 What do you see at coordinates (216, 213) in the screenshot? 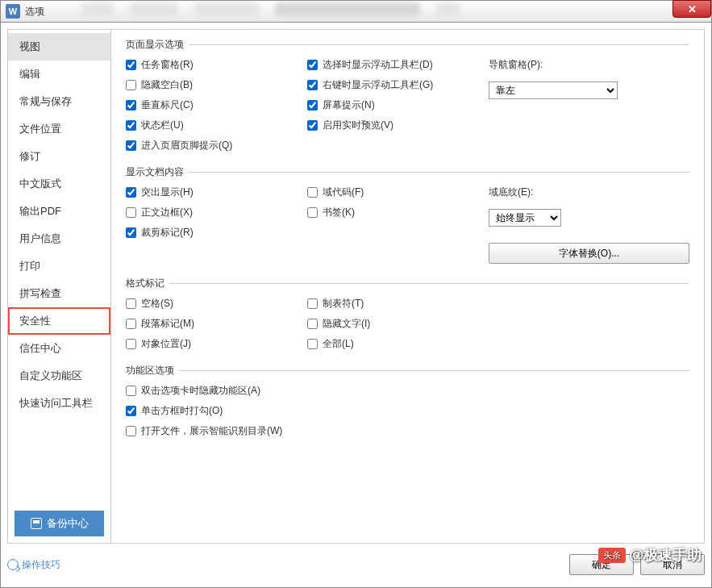
I see `chk-text-border: 正文边框(X)` at bounding box center [216, 213].